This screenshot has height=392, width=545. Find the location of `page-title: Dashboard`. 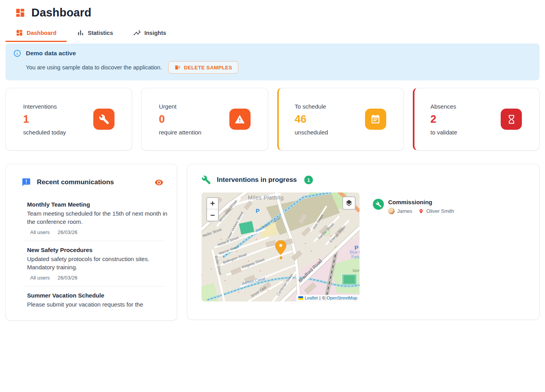

page-title: Dashboard is located at coordinates (61, 13).